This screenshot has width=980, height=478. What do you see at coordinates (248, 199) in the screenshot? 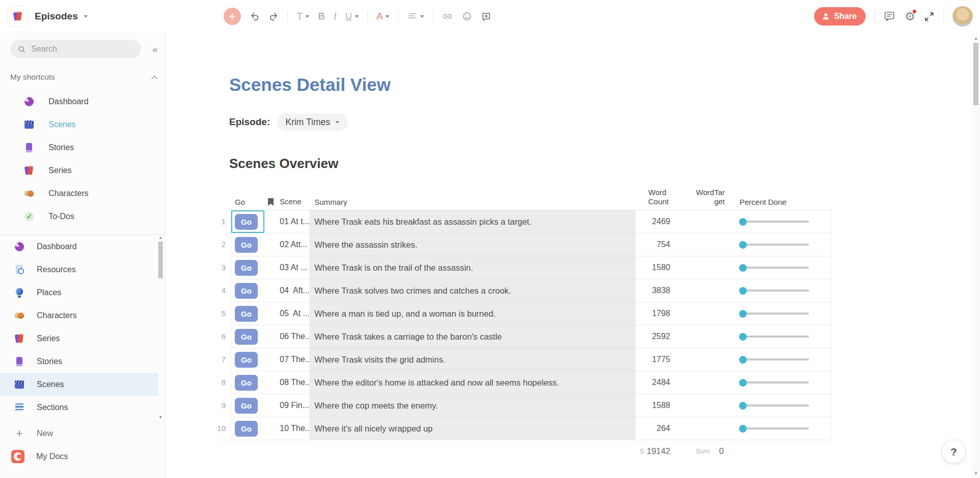
I see `column-header-go: Go` at bounding box center [248, 199].